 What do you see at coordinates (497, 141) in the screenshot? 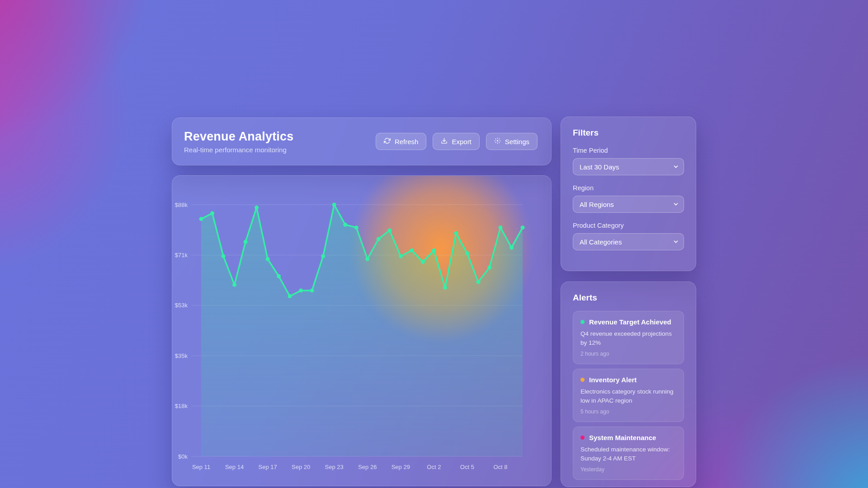
I see `gear-icon` at bounding box center [497, 141].